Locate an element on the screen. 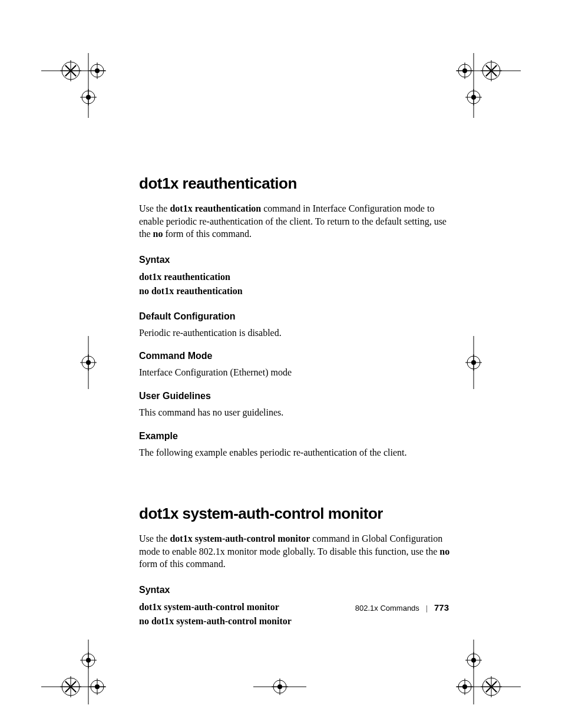 This screenshot has width=562, height=728. syntax-line-1: dot1x reauthentication is located at coordinates (295, 277).